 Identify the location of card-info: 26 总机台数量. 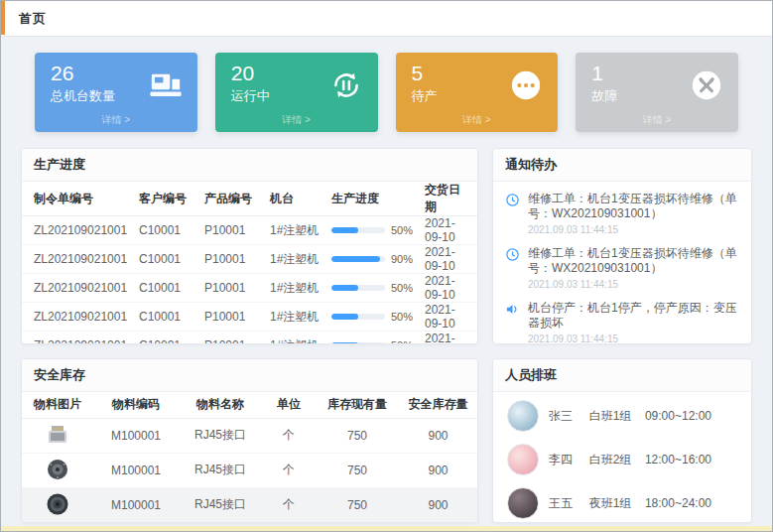
(83, 83).